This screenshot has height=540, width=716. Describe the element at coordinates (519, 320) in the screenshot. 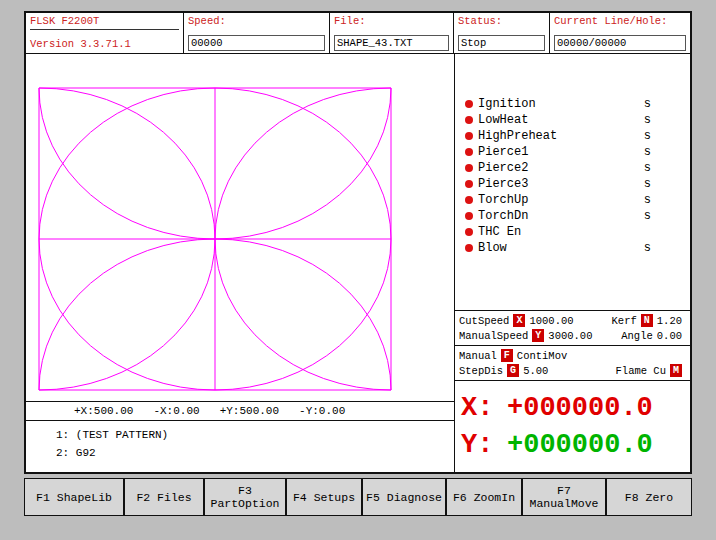

I see `cutspeed-hotkey: X` at that location.